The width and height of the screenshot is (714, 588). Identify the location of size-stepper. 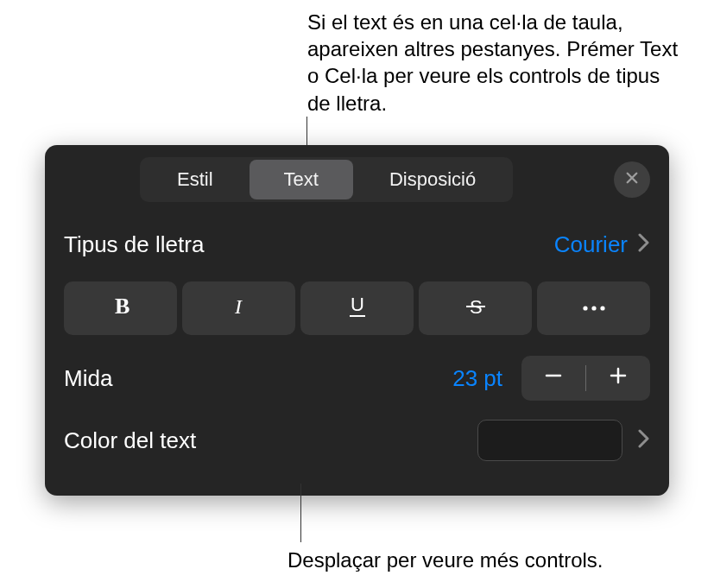
(585, 378).